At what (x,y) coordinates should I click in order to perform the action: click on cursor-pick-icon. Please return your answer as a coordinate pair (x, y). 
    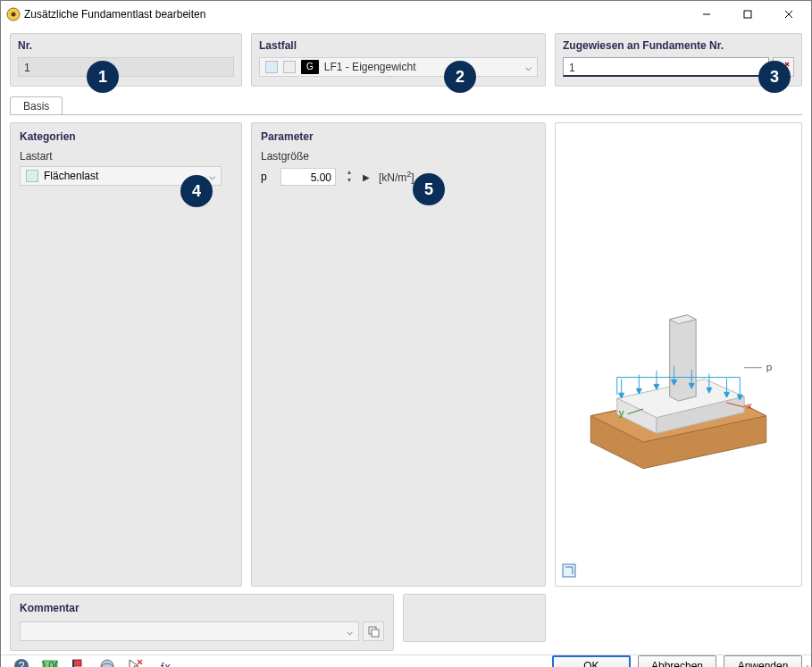
    Looking at the image, I should click on (783, 67).